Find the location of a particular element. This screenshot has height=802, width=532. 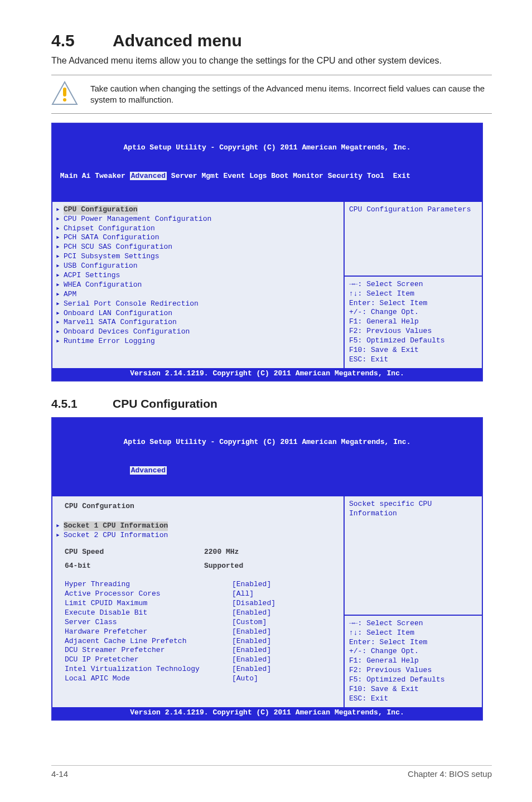

setting-label: Active Processor Cores is located at coordinates (148, 595).